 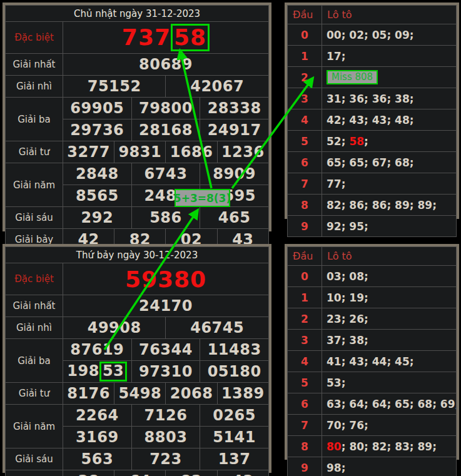 What do you see at coordinates (235, 438) in the screenshot?
I see `prize-value: 5141` at bounding box center [235, 438].